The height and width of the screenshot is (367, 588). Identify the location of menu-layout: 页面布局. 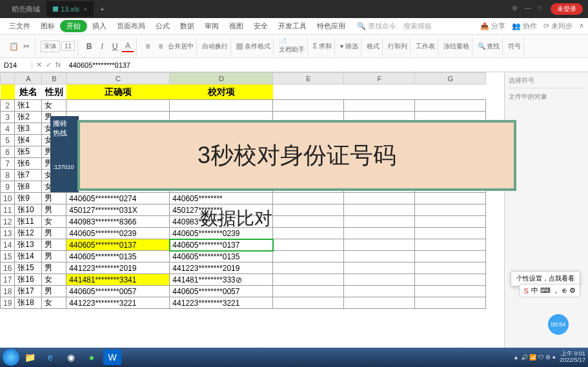
(131, 26).